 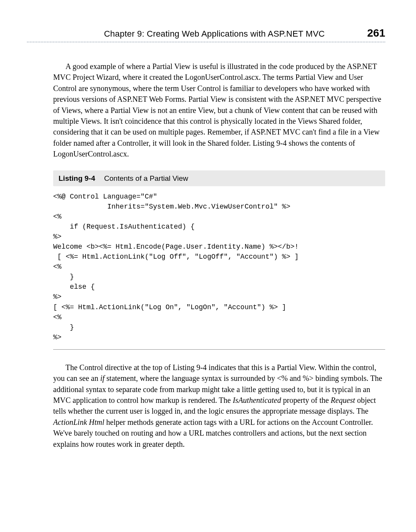 I want to click on italic-actionlink: ActionLink Html, so click(x=79, y=422).